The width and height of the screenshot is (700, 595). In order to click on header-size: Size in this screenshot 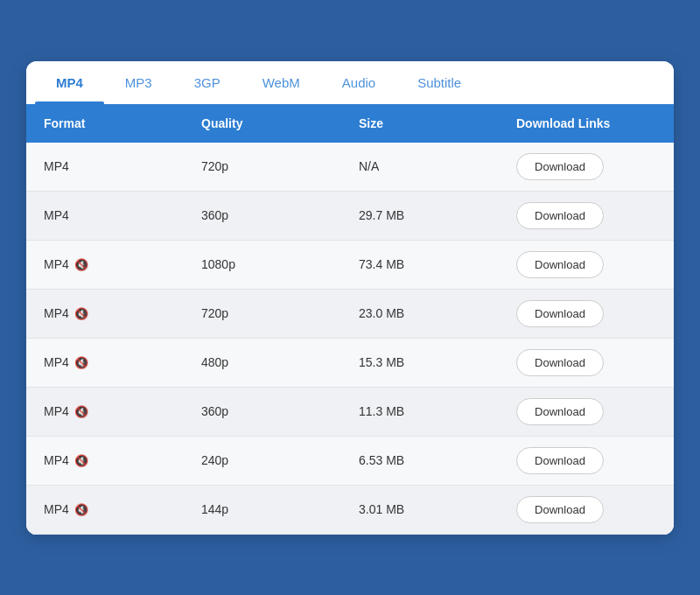, I will do `click(438, 123)`.